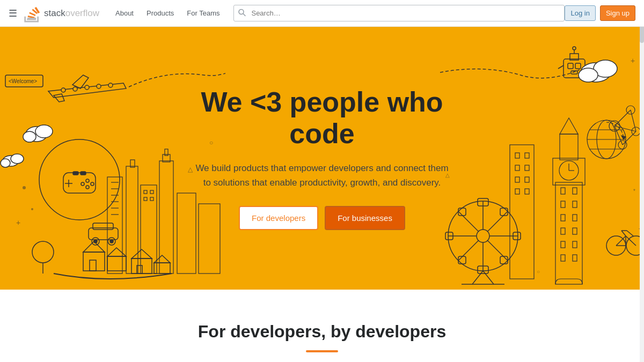 This screenshot has height=362, width=644. I want to click on nav-for-teams: For Teams, so click(203, 13).